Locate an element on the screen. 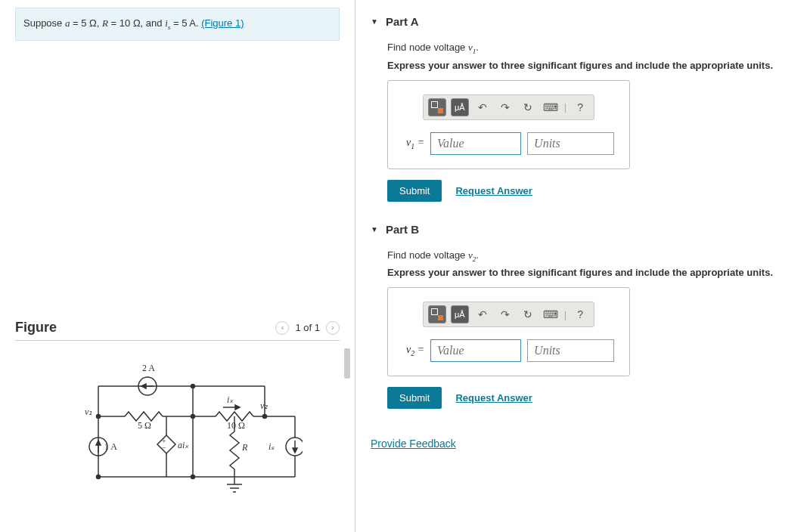 This screenshot has width=807, height=532. var-R: R is located at coordinates (105, 23).